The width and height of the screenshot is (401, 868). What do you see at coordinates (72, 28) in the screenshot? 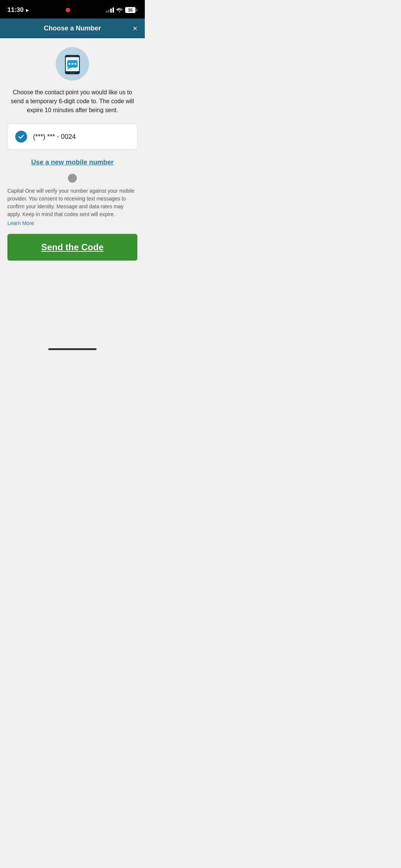
I see `page-title: Choose a Number` at bounding box center [72, 28].